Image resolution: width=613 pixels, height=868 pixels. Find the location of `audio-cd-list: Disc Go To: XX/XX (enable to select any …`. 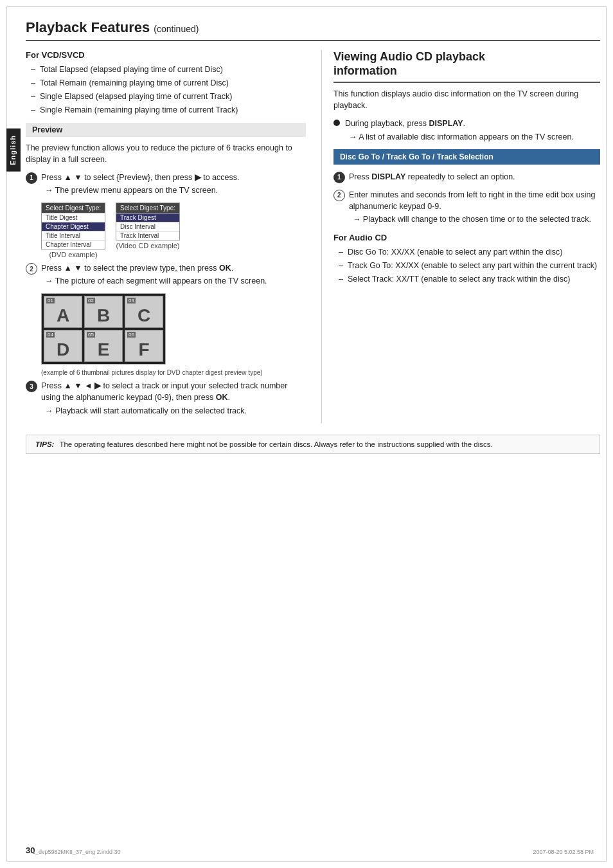

audio-cd-list: Disc Go To: XX/XX (enable to select any … is located at coordinates (466, 266).